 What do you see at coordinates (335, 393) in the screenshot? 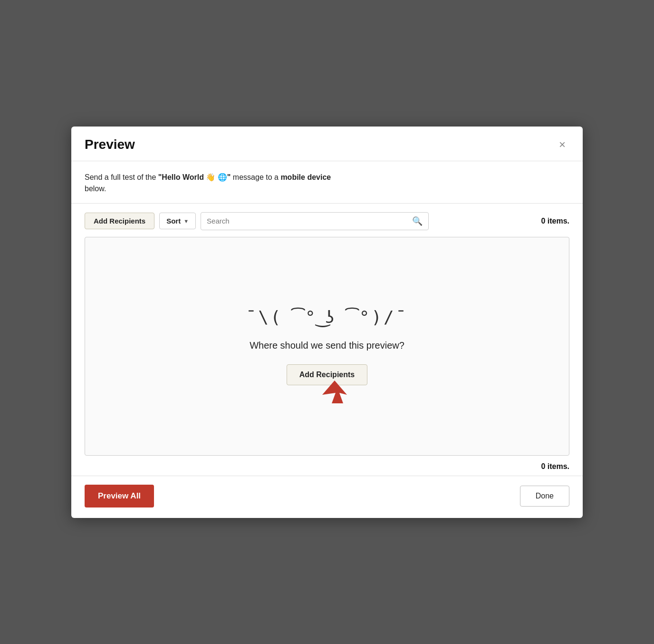
I see `red-arrow-indicator` at bounding box center [335, 393].